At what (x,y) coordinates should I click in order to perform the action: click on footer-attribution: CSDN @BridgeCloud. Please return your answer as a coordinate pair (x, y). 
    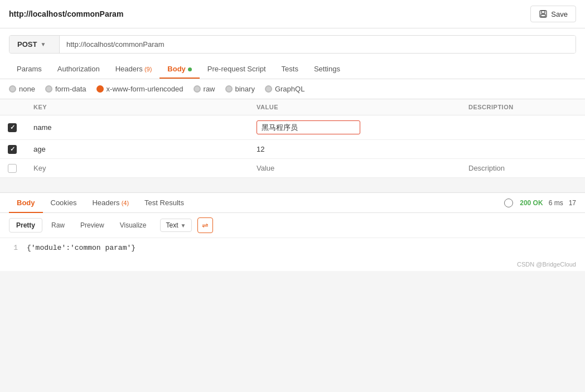
    Looking at the image, I should click on (292, 264).